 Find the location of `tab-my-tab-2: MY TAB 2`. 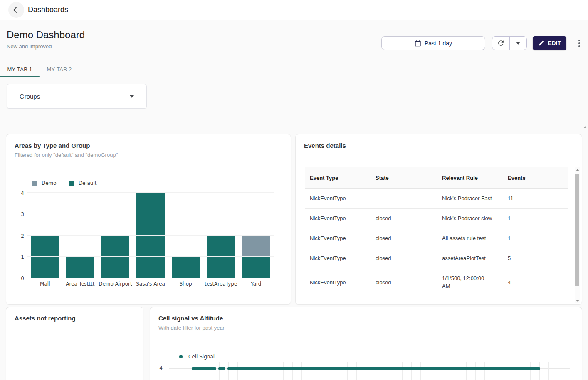

tab-my-tab-2: MY TAB 2 is located at coordinates (59, 69).